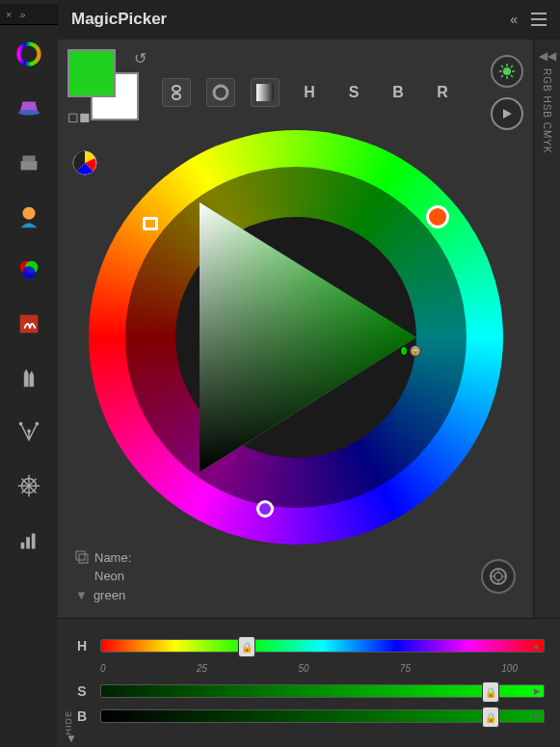 This screenshot has height=747, width=560. Describe the element at coordinates (120, 19) in the screenshot. I see `panel-title: MagicPicker` at that location.